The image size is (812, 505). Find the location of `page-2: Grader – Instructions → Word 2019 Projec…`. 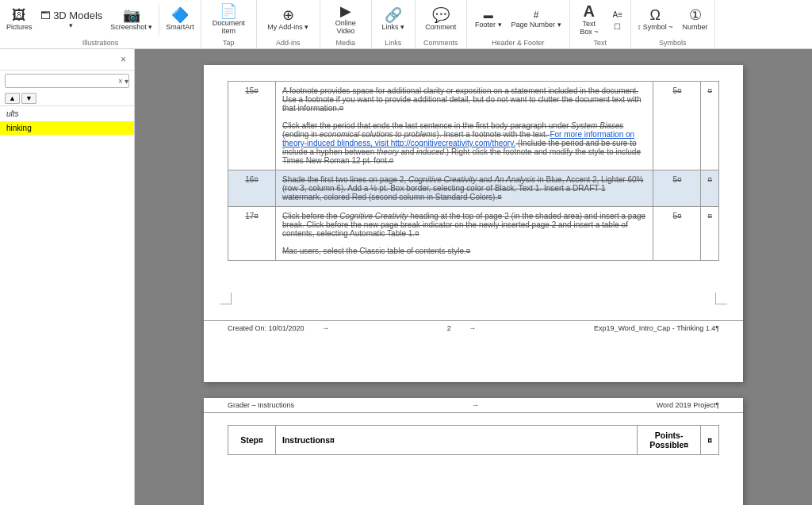

page-2: Grader – Instructions → Word 2019 Projec… is located at coordinates (473, 452).